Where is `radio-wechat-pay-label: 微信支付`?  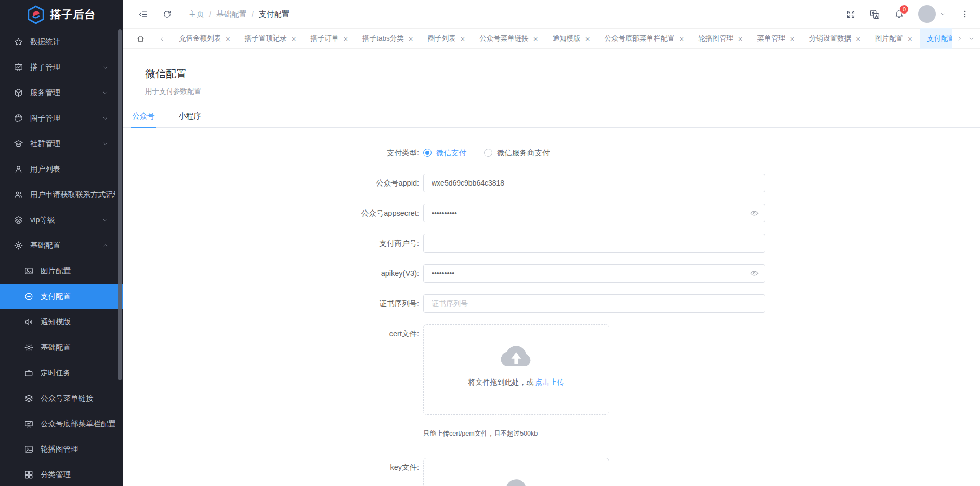 radio-wechat-pay-label: 微信支付 is located at coordinates (451, 153).